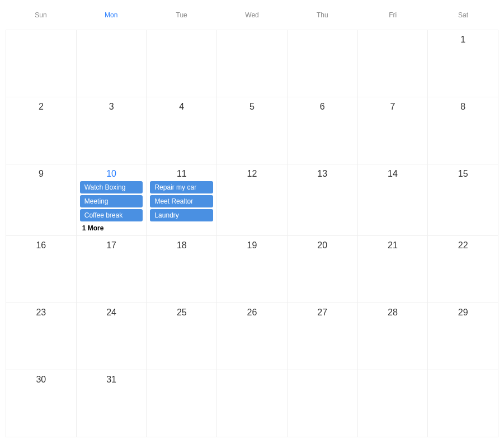 The width and height of the screenshot is (504, 444). I want to click on day-cell: 6, so click(323, 131).